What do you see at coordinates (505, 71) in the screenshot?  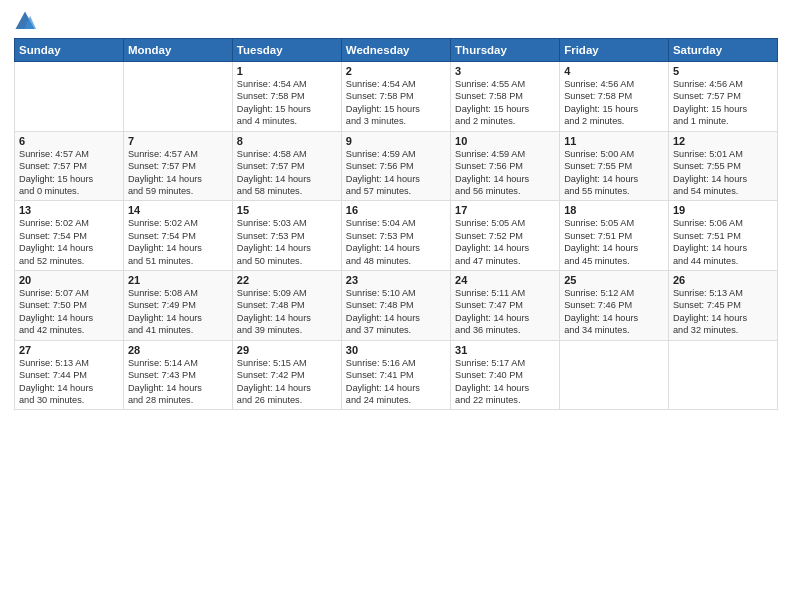 I see `day-number: 3` at bounding box center [505, 71].